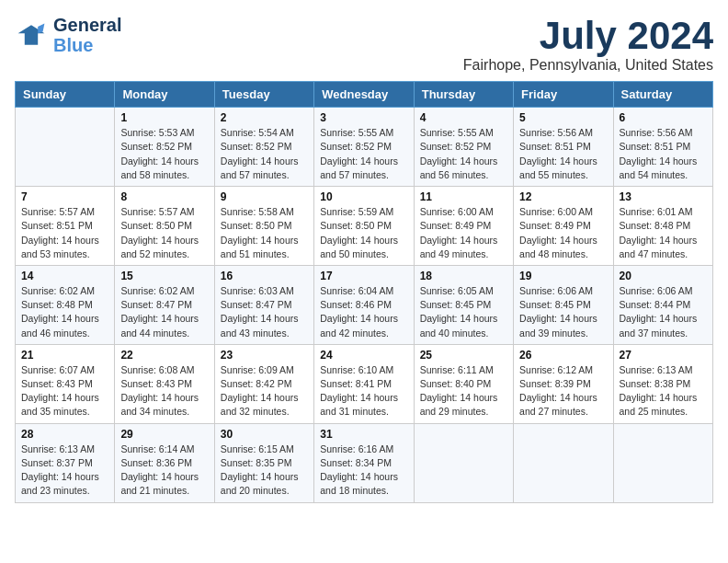 The image size is (728, 563). Describe the element at coordinates (265, 155) in the screenshot. I see `day-info: Sunrise: 5:54 AMSunset: 8:52 PMDaylight:…` at that location.